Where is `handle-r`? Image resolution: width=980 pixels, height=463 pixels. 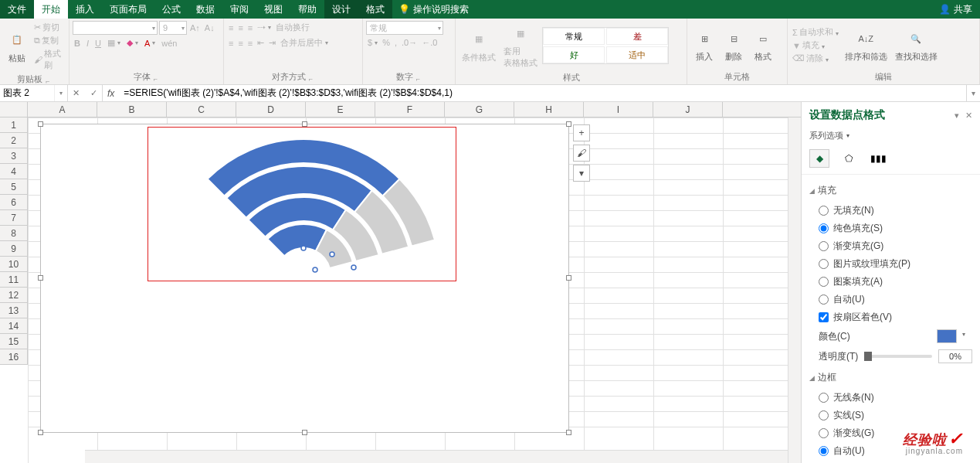 handle-r is located at coordinates (568, 278).